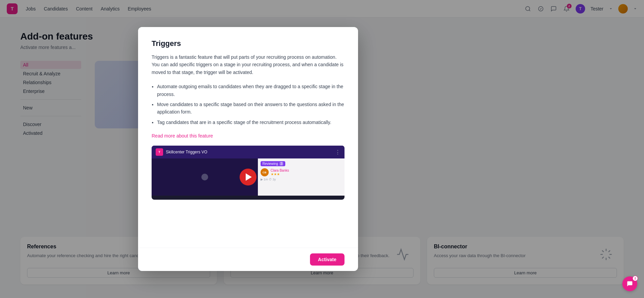  Describe the element at coordinates (248, 173) in the screenshot. I see `video-thumbnail: T Skillcenter Triggers VO ⋮ Reviewing 3` at that location.